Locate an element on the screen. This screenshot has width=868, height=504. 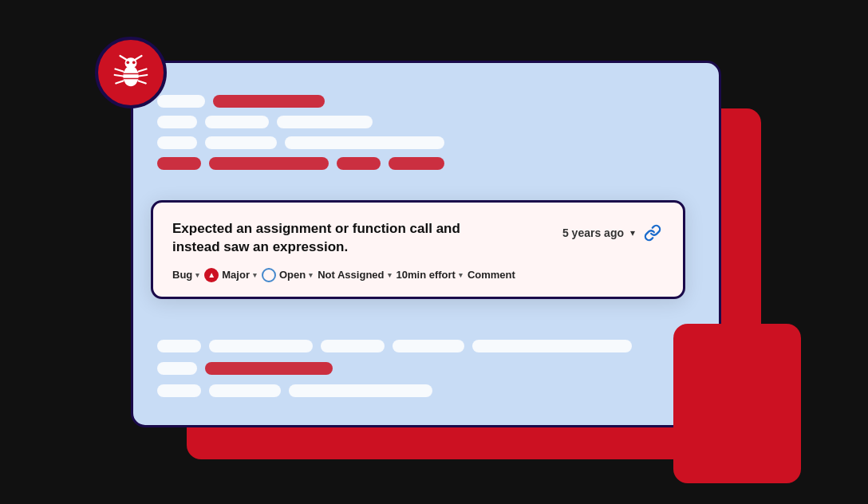
link-icon is located at coordinates (653, 233).